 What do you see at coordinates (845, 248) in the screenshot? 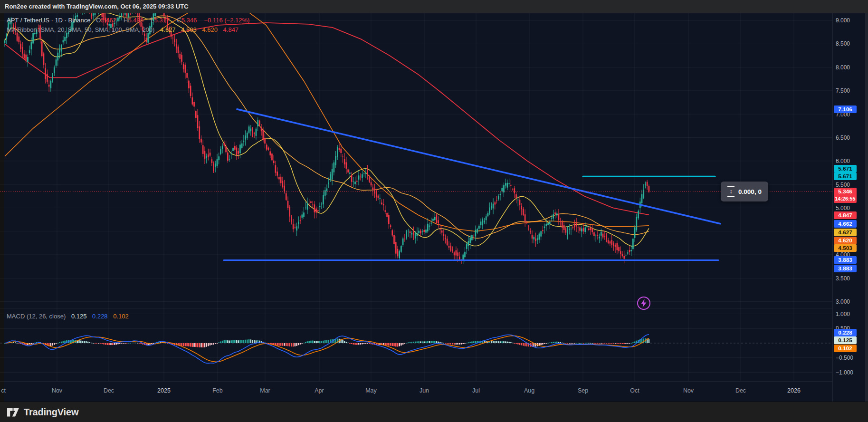
I see `price-badge: 4.503` at bounding box center [845, 248].